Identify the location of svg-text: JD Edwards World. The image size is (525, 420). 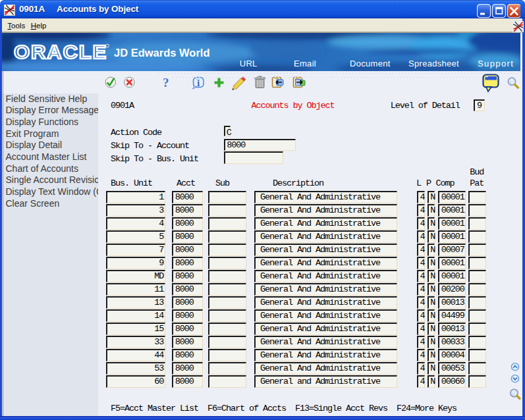
(162, 53).